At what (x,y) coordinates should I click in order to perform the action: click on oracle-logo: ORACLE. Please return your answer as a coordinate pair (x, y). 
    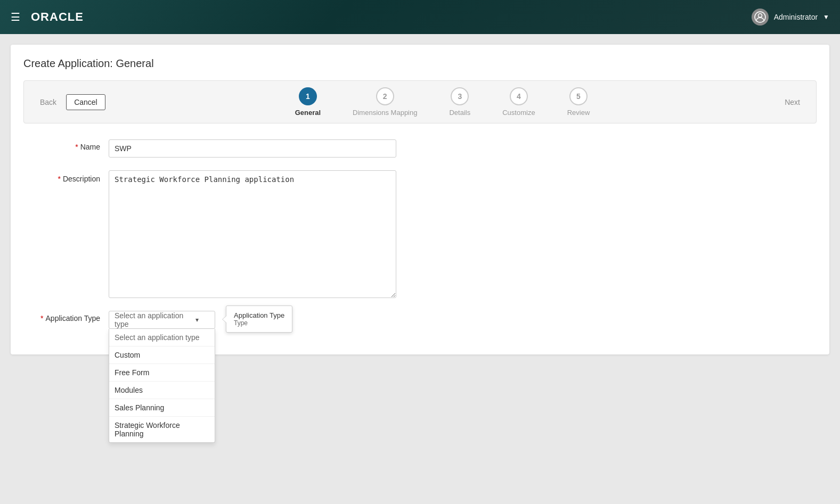
    Looking at the image, I should click on (58, 17).